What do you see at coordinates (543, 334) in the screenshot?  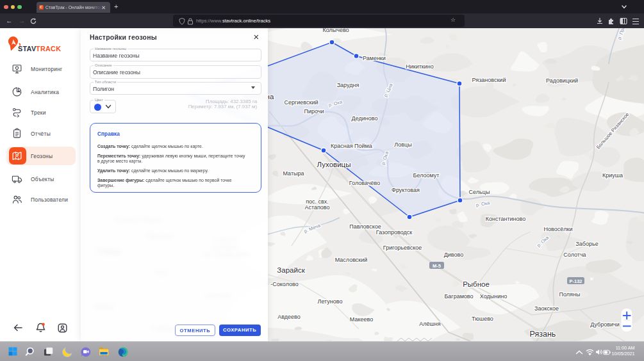 I see `svg-text: Рязань` at bounding box center [543, 334].